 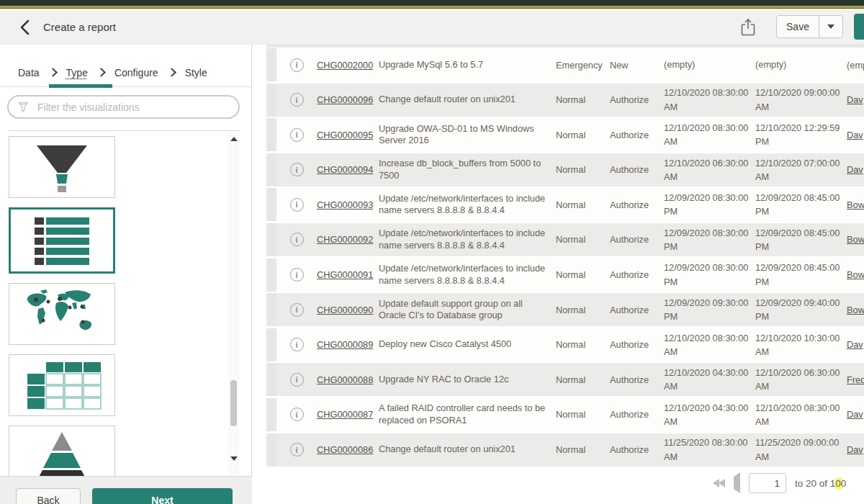 I want to click on tab-configure: Configure, so click(x=137, y=73).